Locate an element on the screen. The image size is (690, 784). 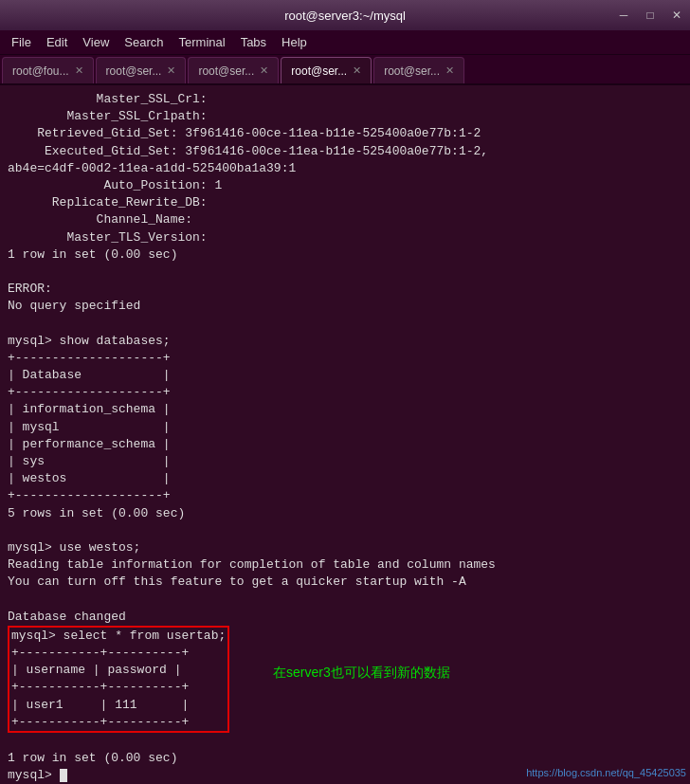
menu-item-help: Help is located at coordinates (294, 42).